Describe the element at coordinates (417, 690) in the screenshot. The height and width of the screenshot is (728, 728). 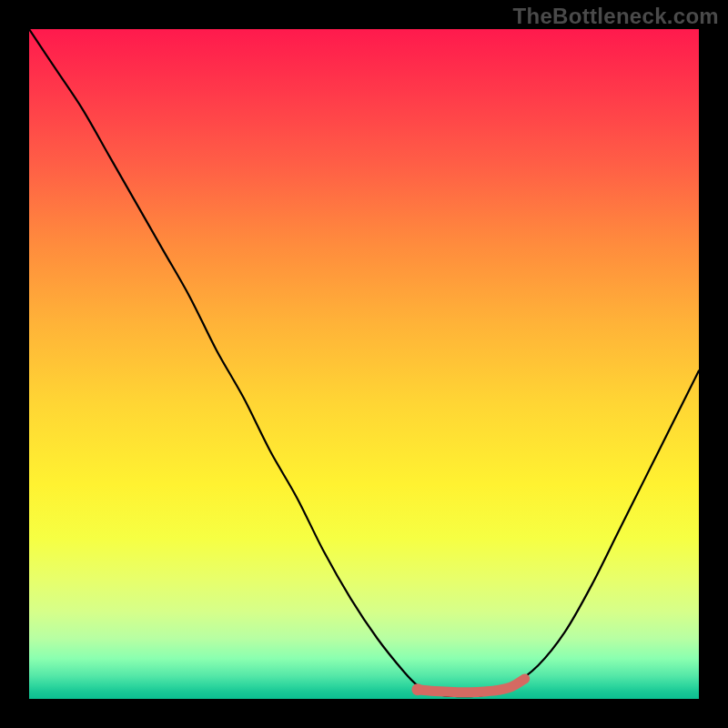
I see `marker-start-dot` at that location.